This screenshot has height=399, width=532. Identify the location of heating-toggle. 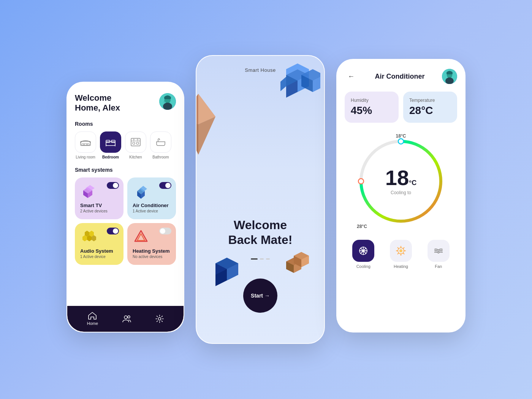
(165, 231).